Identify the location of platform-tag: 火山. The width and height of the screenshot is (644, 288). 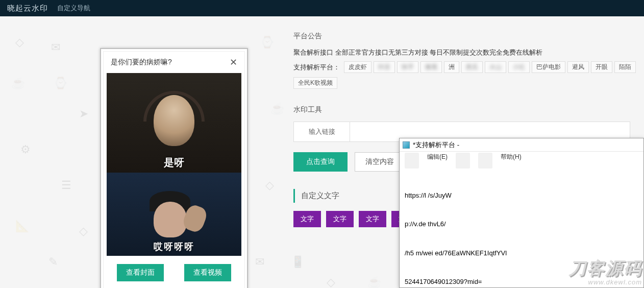
(496, 67).